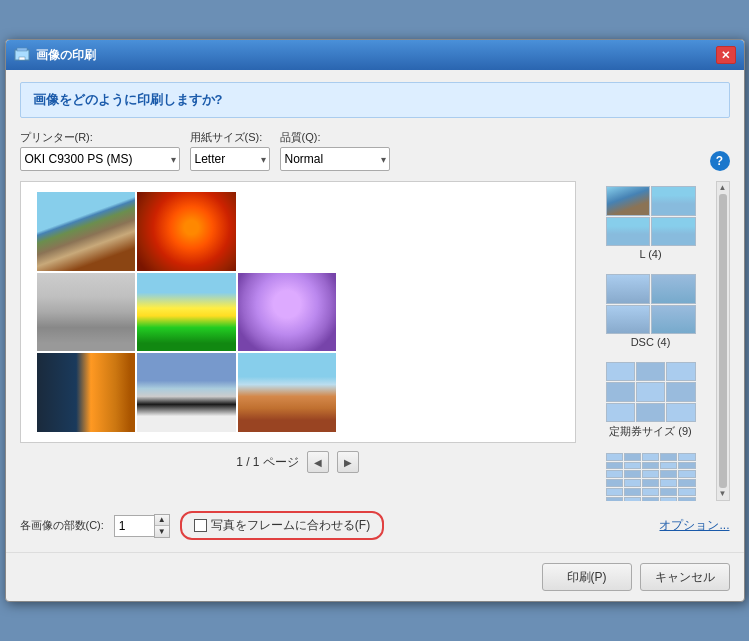  What do you see at coordinates (187, 312) in the screenshot?
I see `preview-grid` at bounding box center [187, 312].